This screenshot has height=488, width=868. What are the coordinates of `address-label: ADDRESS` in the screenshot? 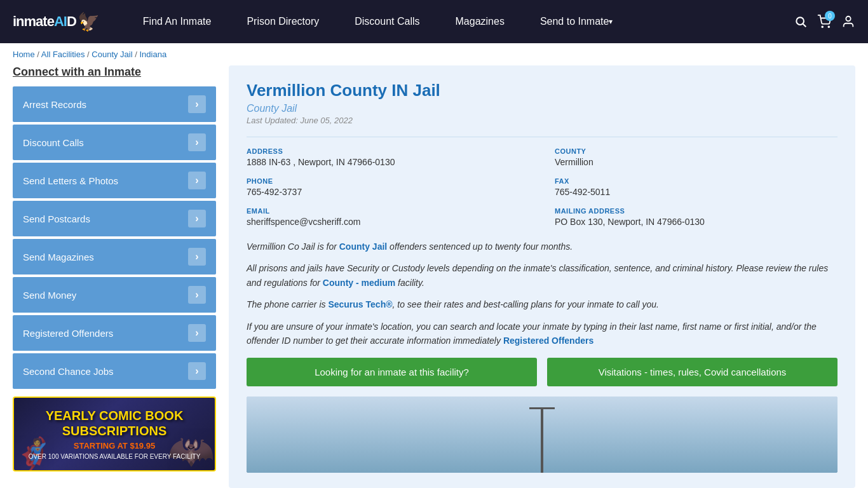 It's located at (388, 151).